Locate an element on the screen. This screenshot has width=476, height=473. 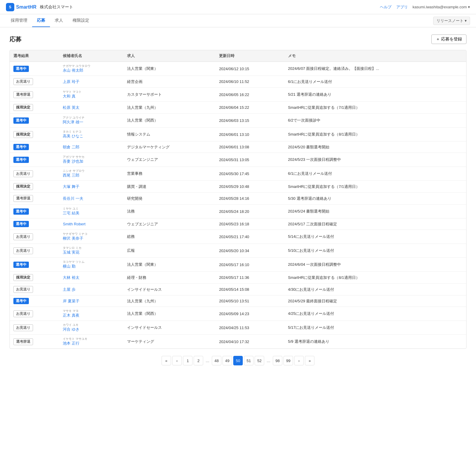
table-row: 選考中 ミヤケ ユミ 三宅 結美 法務 2024/05/24 18:20 202… is located at coordinates (238, 212).